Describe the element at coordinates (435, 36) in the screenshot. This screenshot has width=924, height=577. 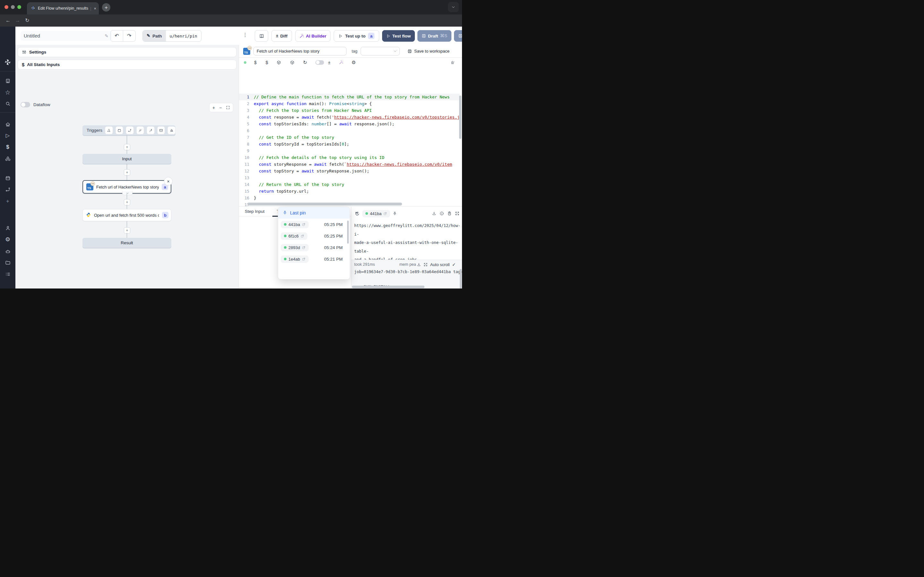
I see `draft-button: Draft ⌘S` at that location.